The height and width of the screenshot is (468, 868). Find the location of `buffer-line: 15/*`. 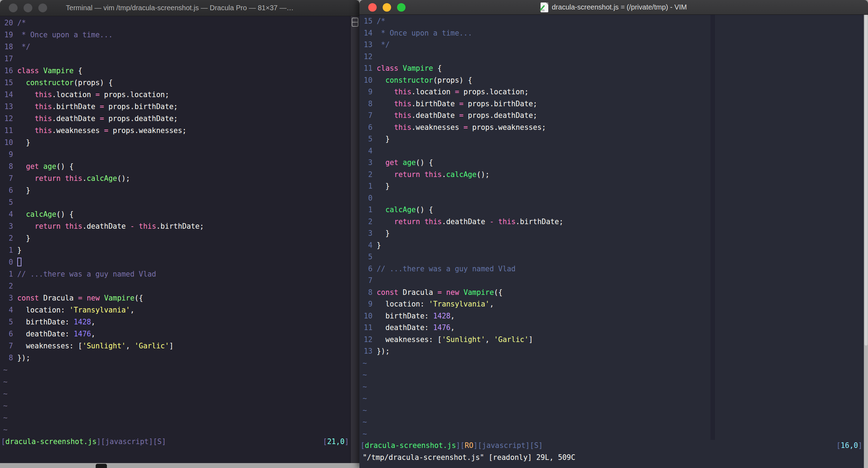

buffer-line: 15/* is located at coordinates (614, 21).